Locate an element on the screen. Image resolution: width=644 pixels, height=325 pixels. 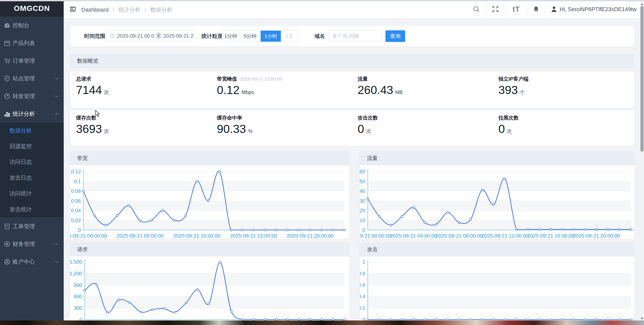
stat-unique-ip: 独立IP客户端 393个 is located at coordinates (564, 90).